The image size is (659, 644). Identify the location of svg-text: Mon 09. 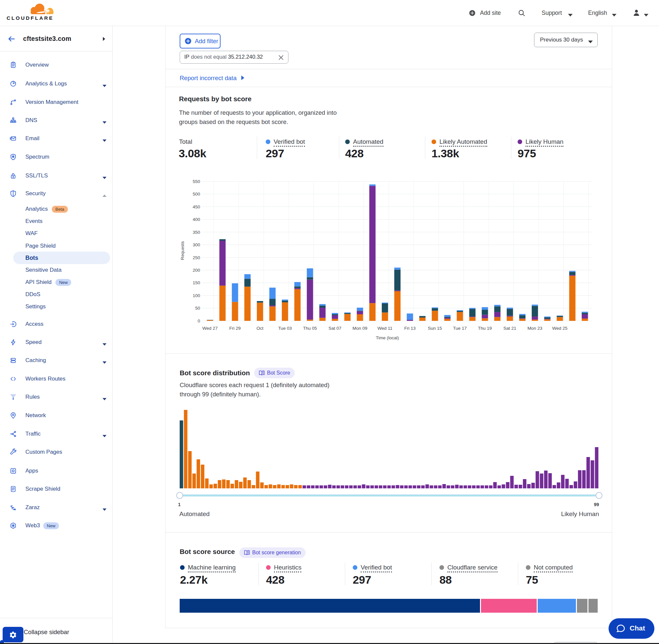
(360, 328).